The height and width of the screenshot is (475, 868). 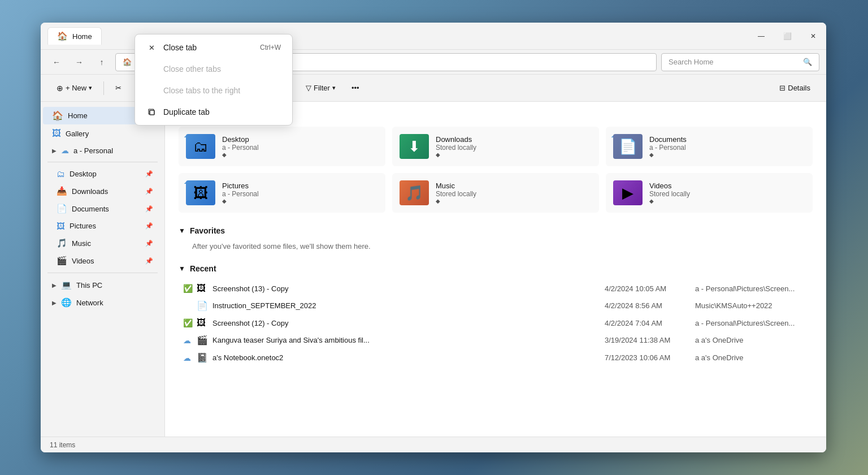 I want to click on close-tab-icon: ✕, so click(x=151, y=48).